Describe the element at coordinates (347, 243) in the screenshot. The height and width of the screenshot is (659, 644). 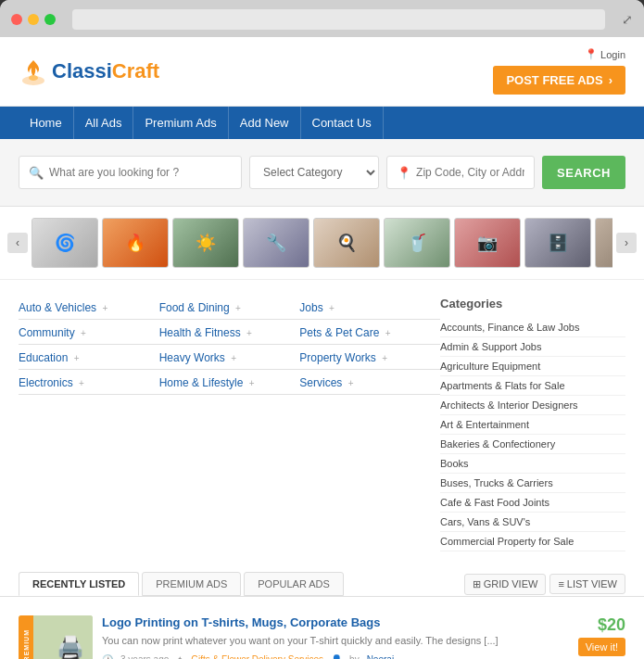
I see `carousel-item: 🍳` at that location.